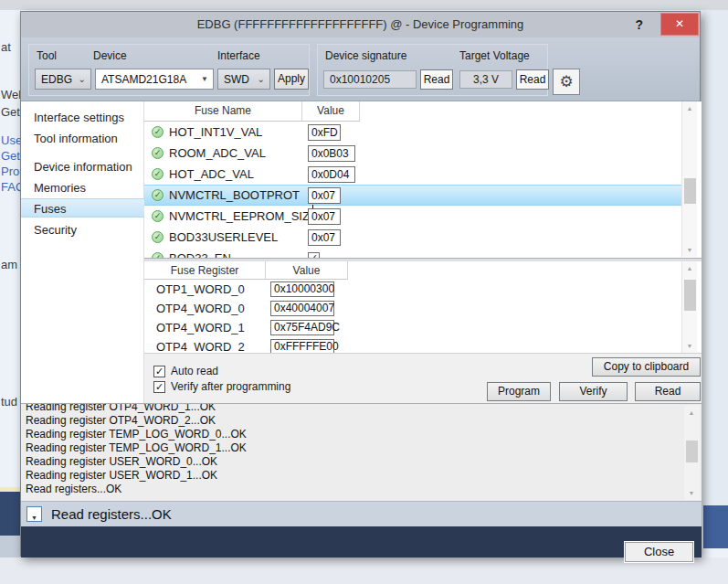 The width and height of the screenshot is (728, 584). I want to click on fuse-register-table: Fuse Register Value OTP1_WORD_0 0x100003…, so click(423, 307).